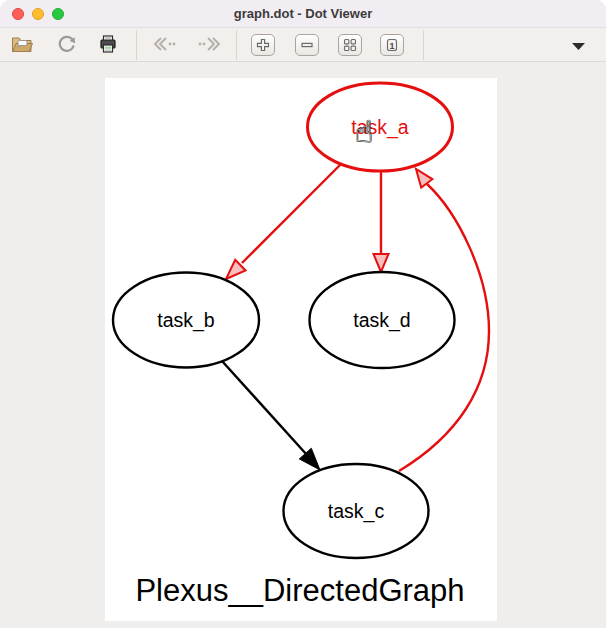  Describe the element at coordinates (382, 320) in the screenshot. I see `node-label-task_d: task_d` at that location.